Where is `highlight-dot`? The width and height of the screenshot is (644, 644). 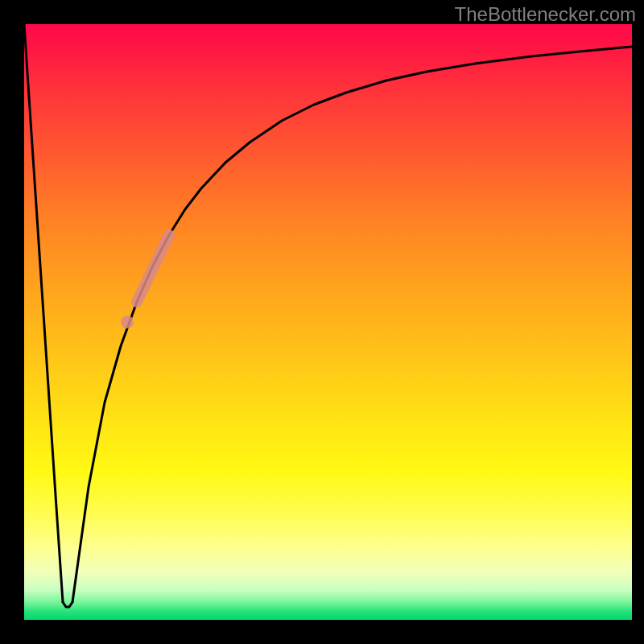
highlight-dot is located at coordinates (127, 322).